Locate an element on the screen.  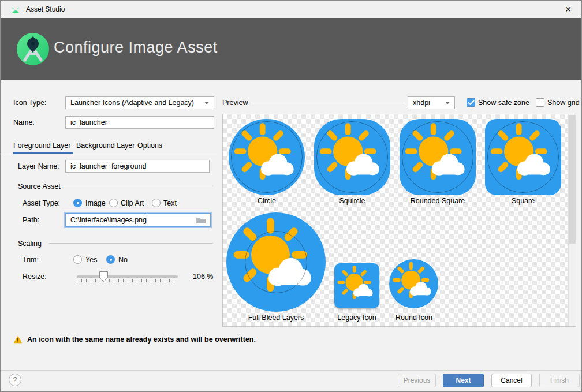
radio-image-label: Image is located at coordinates (96, 203).